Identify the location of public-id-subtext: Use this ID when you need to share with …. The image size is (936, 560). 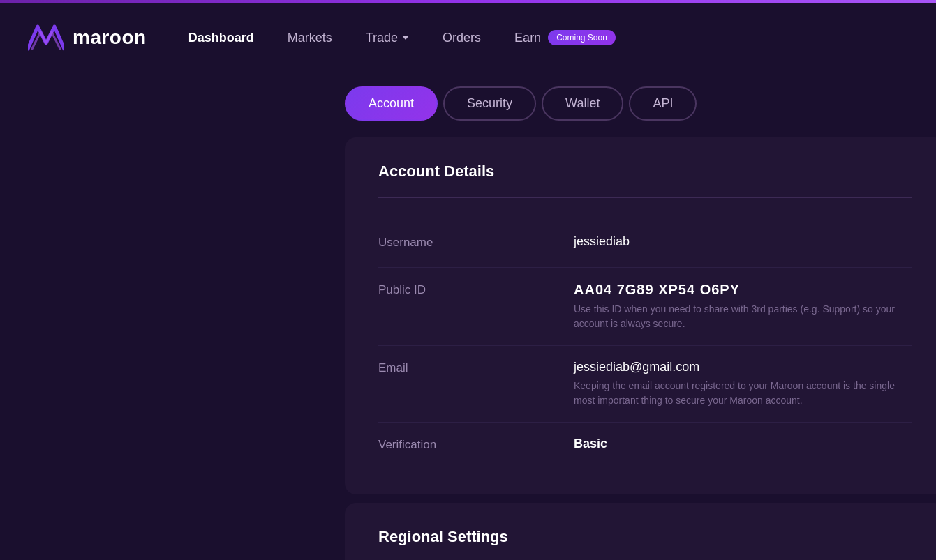
(743, 317).